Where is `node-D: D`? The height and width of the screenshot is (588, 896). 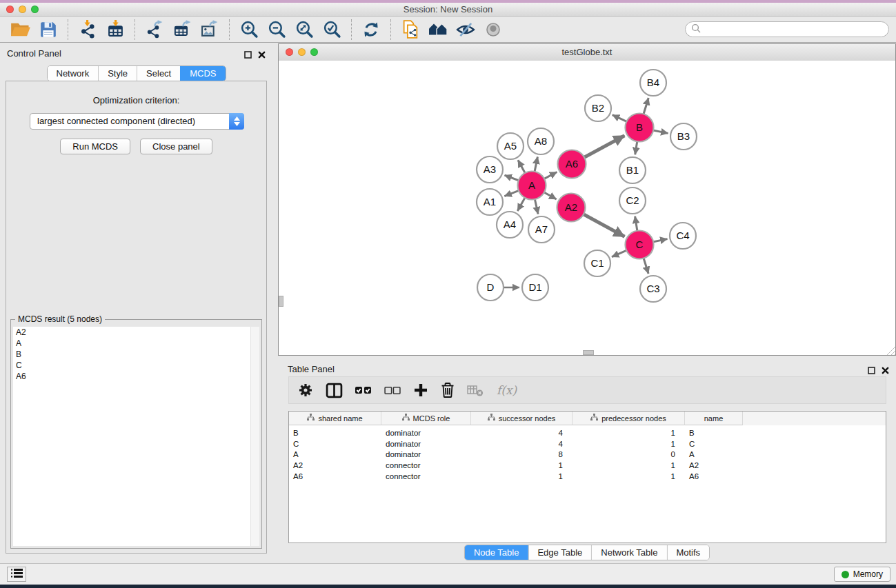
node-D: D is located at coordinates (490, 287).